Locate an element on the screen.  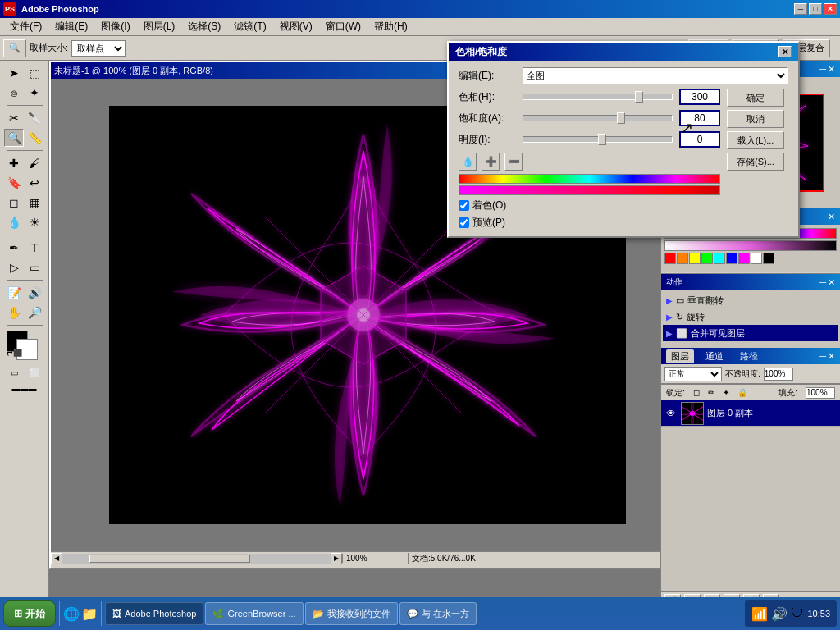
actions-minimize: ─ is located at coordinates (823, 282).